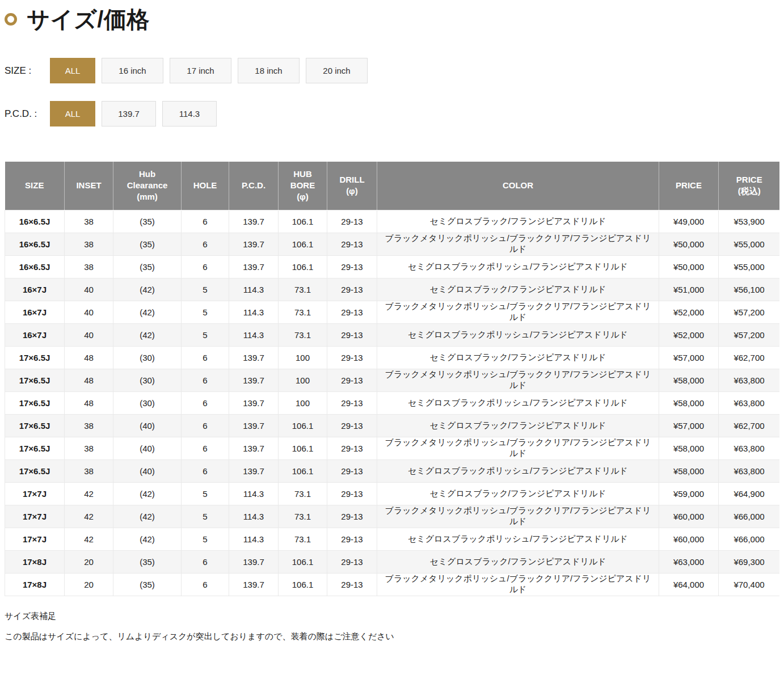  Describe the element at coordinates (89, 289) in the screenshot. I see `cell-inset: 40` at that location.